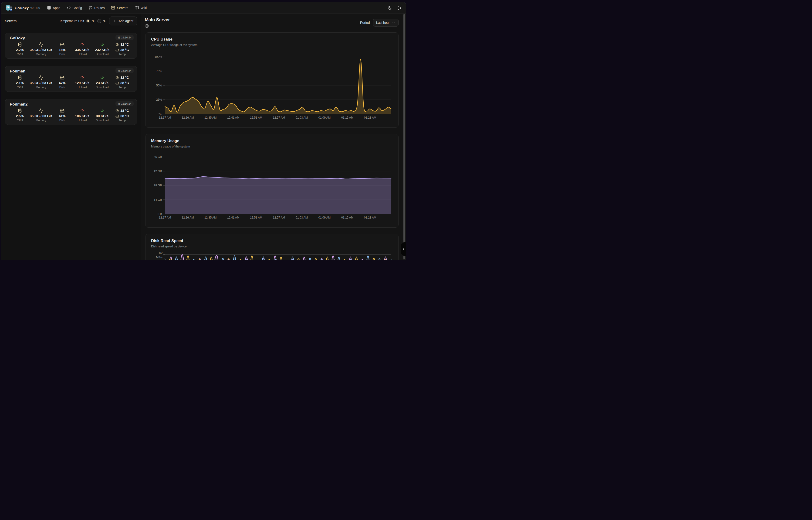 Image resolution: width=812 pixels, height=520 pixels. Describe the element at coordinates (82, 49) in the screenshot. I see `metric-upload: 335 KB/s Upload` at that location.